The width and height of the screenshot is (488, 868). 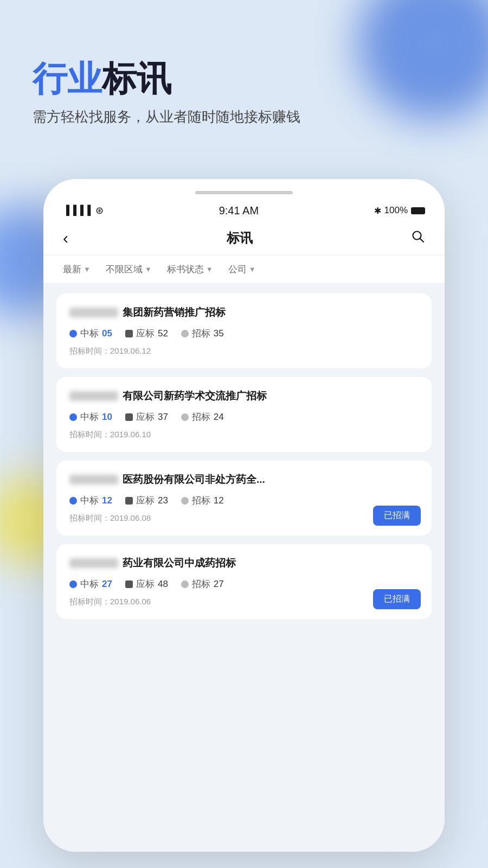 What do you see at coordinates (194, 480) in the screenshot?
I see `card-3-title-text: 医药股份有限公司非处方药全...` at bounding box center [194, 480].